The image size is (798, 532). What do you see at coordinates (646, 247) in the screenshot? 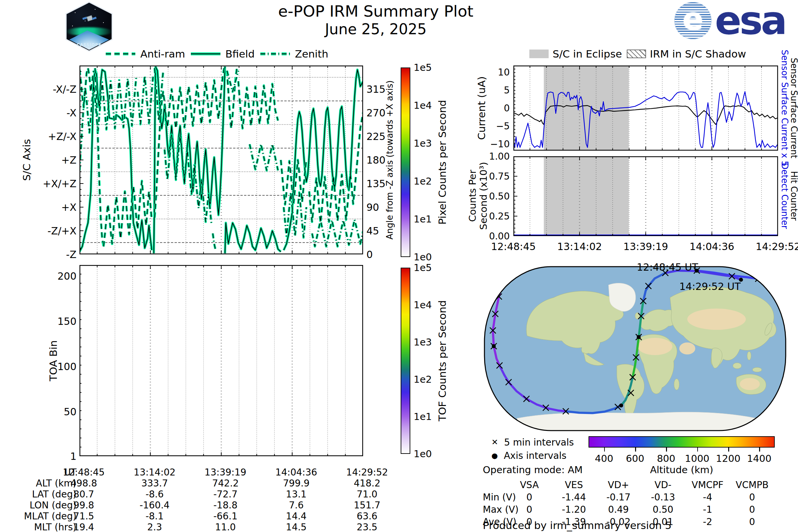
I see `time-xtick: 13:39:19` at bounding box center [646, 247].